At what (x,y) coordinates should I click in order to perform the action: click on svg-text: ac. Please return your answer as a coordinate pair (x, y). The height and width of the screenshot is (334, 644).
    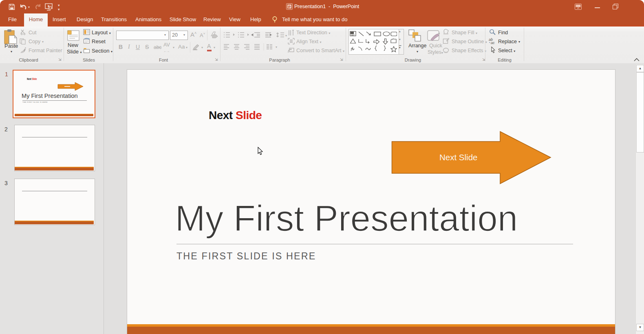
    Looking at the image, I should click on (493, 43).